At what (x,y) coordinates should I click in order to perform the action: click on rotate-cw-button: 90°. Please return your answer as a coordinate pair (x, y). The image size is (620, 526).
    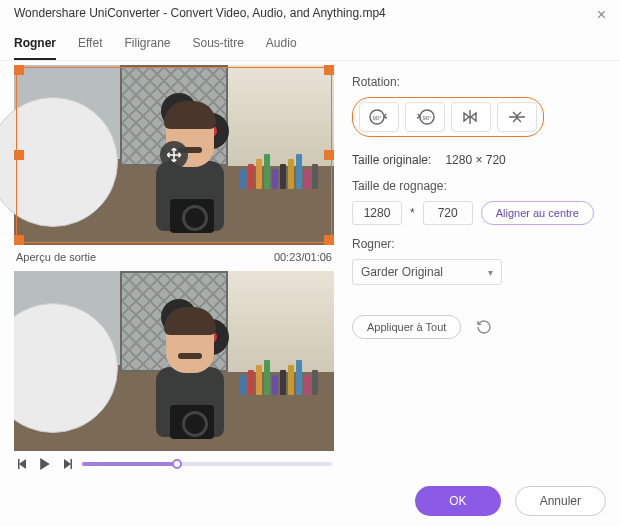
    Looking at the image, I should click on (425, 117).